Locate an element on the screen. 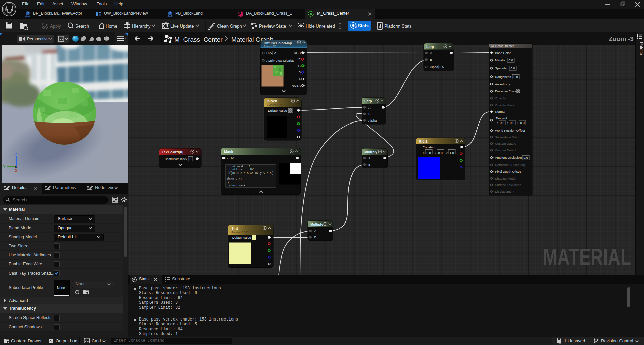 The width and height of the screenshot is (644, 345). svg-text: Ambient Occlusion is located at coordinates (508, 158).